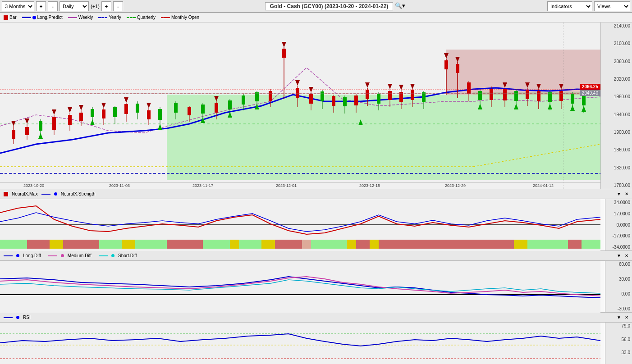 The height and width of the screenshot is (364, 632). I want to click on diff-yaxis: 60.00 30.00 0.00 -30.00, so click(618, 287).